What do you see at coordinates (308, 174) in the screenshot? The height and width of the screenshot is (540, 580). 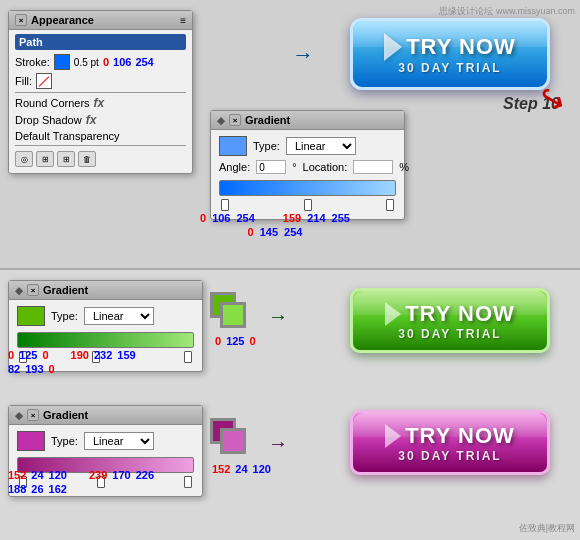 I see `gradient-panel-body: Type: Linear Angle: ° Location: %` at bounding box center [308, 174].